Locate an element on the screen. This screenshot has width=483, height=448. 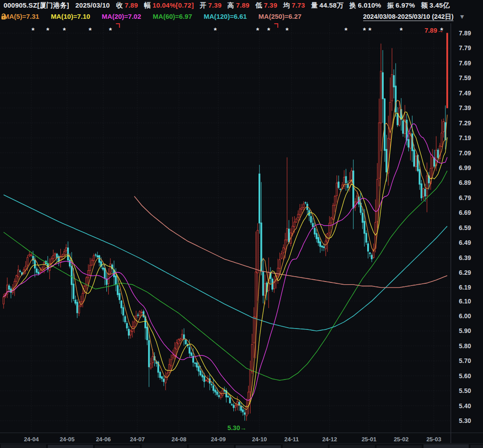
quote-field: 收7.89 is located at coordinates (127, 5).